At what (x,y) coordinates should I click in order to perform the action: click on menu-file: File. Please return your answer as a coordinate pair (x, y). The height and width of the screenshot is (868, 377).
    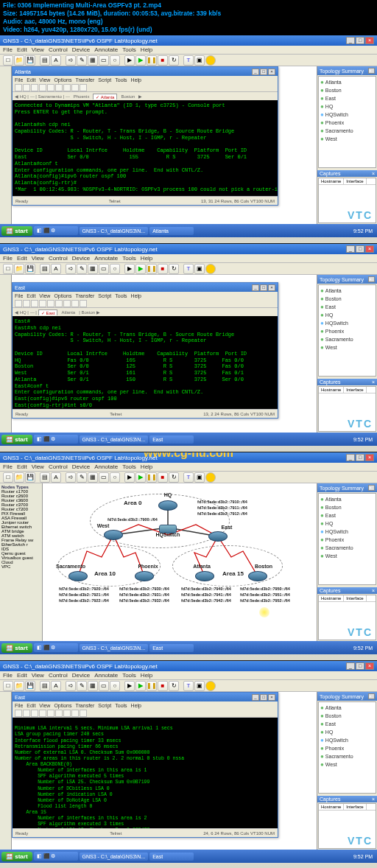
    Looking at the image, I should click on (7, 50).